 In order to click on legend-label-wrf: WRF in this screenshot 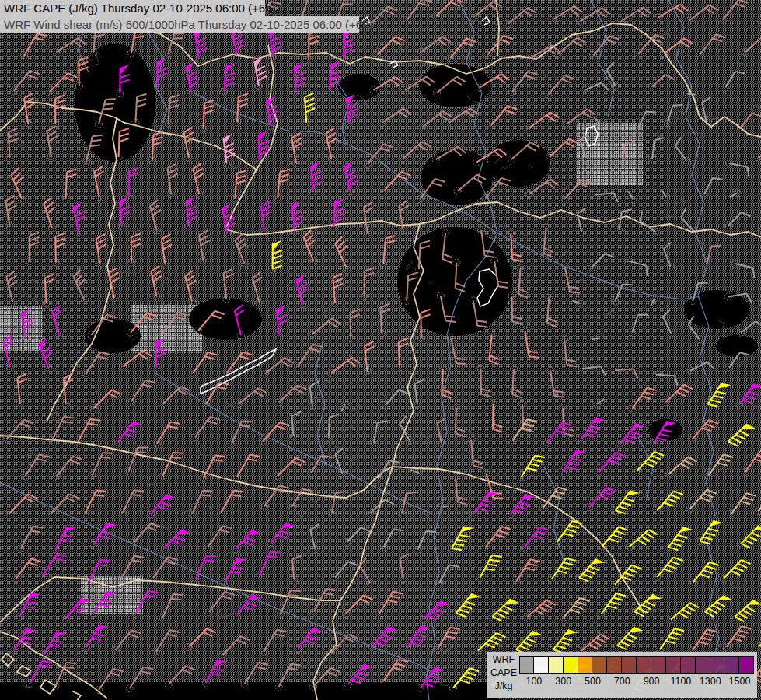, I will do `click(504, 660)`.